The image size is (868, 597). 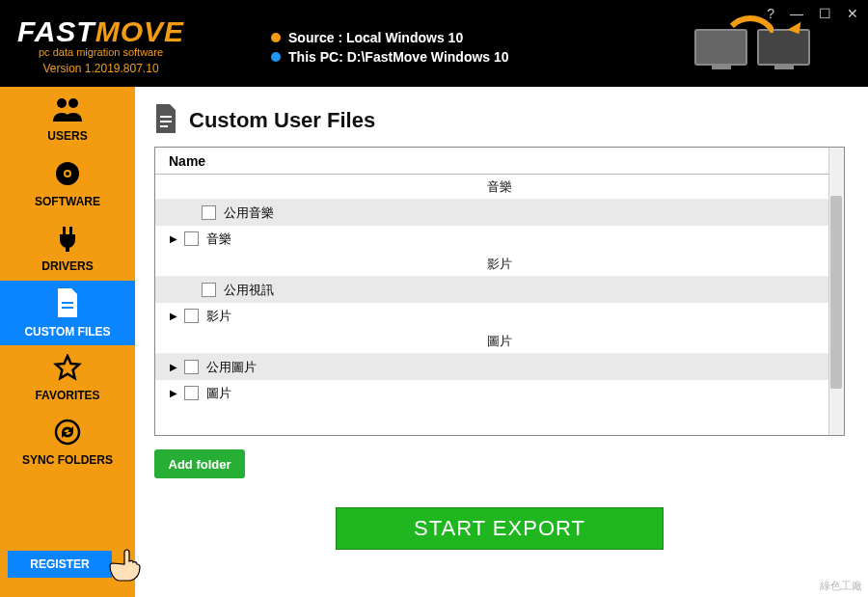 What do you see at coordinates (500, 341) in the screenshot?
I see `category-pictures: 圖片` at bounding box center [500, 341].